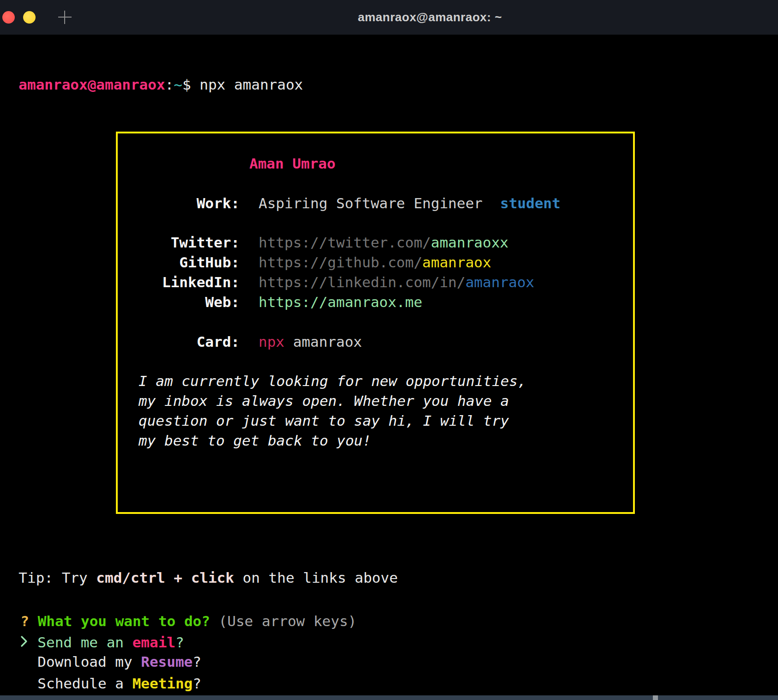 This screenshot has height=700, width=778. What do you see at coordinates (178, 84) in the screenshot?
I see `prompt-path: ~` at bounding box center [178, 84].